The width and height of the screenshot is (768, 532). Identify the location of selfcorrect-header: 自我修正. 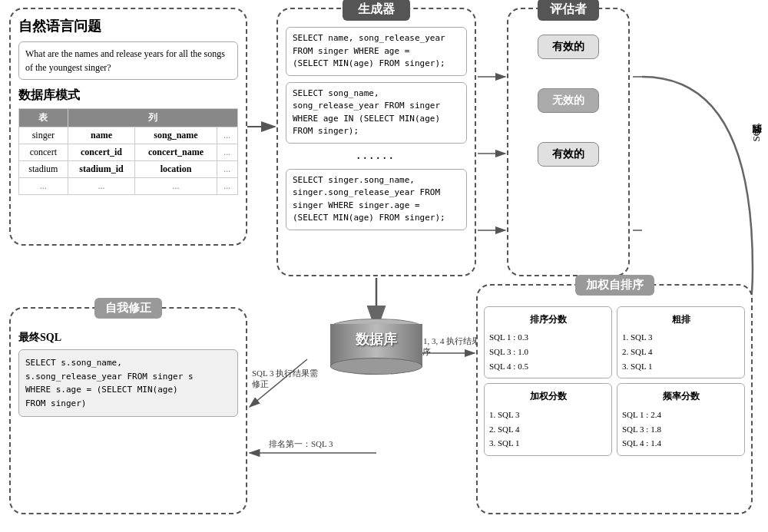
(128, 309).